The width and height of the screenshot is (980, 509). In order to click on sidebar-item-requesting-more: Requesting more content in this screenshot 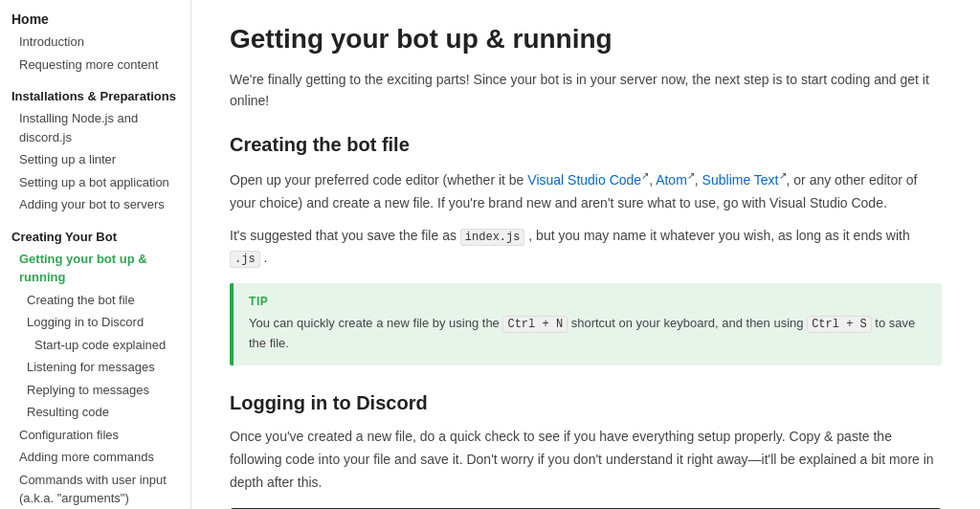, I will do `click(101, 65)`.